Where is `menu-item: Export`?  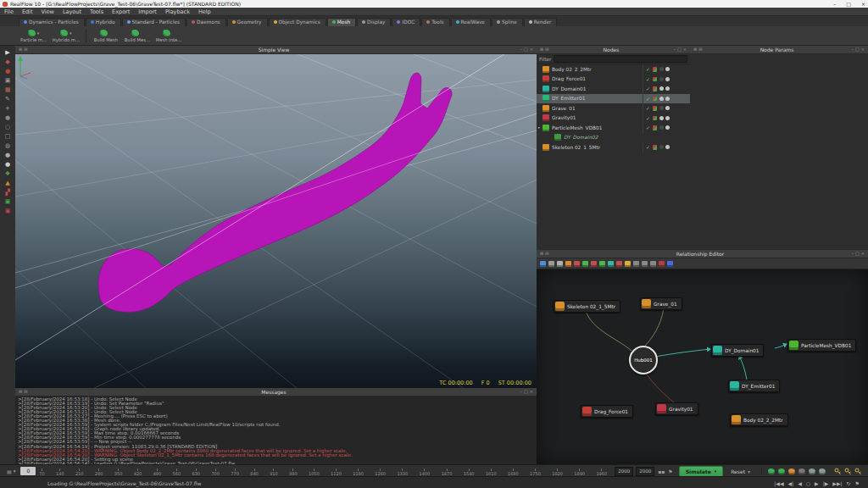
menu-item: Export is located at coordinates (120, 12).